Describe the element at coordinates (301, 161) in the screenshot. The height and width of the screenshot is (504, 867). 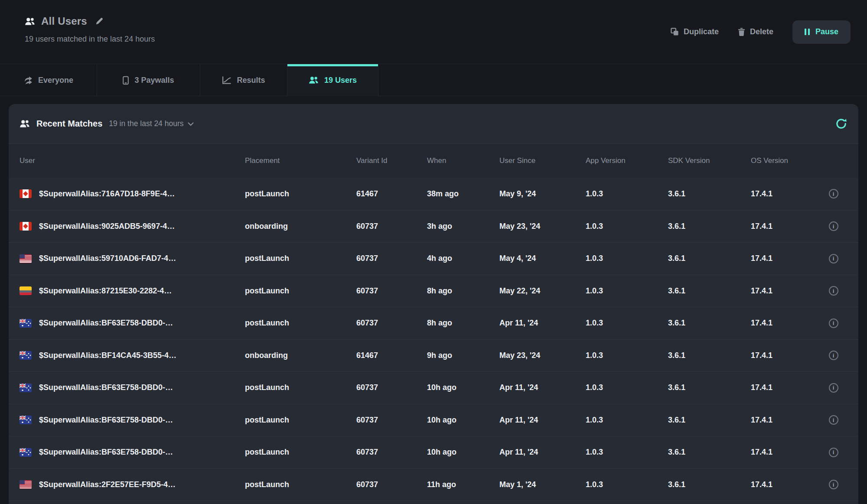
I see `column-header-placement: Placement` at that location.